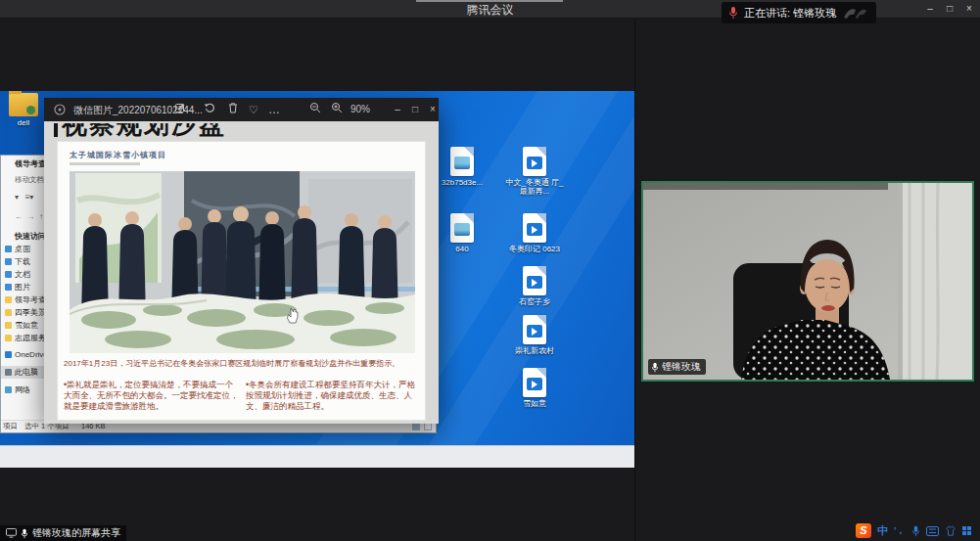 The image size is (980, 541). I want to click on screen-share-banner: 铿锵玫瑰的屏幕共享, so click(63, 533).